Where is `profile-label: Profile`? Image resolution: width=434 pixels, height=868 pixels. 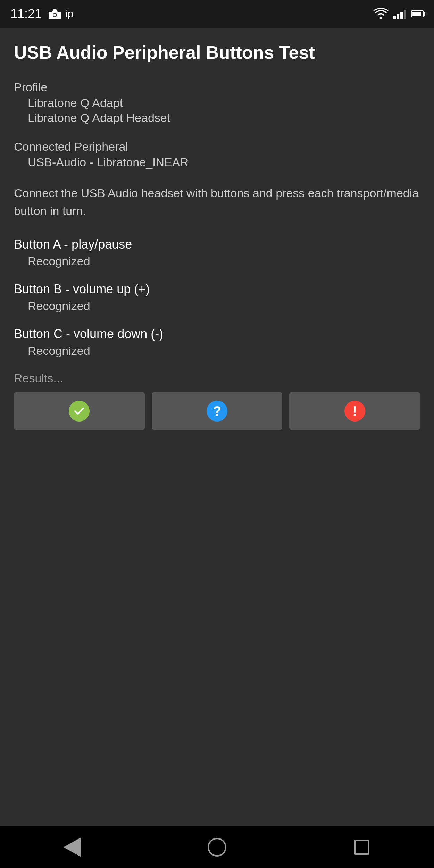 profile-label: Profile is located at coordinates (217, 87).